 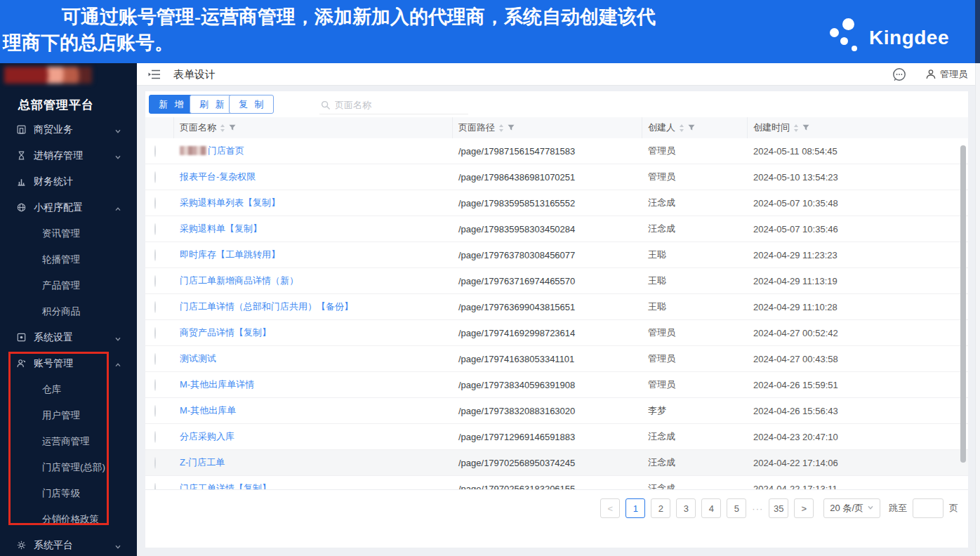 I want to click on sidebar-subitem: 门店管理(总部), so click(x=69, y=468).